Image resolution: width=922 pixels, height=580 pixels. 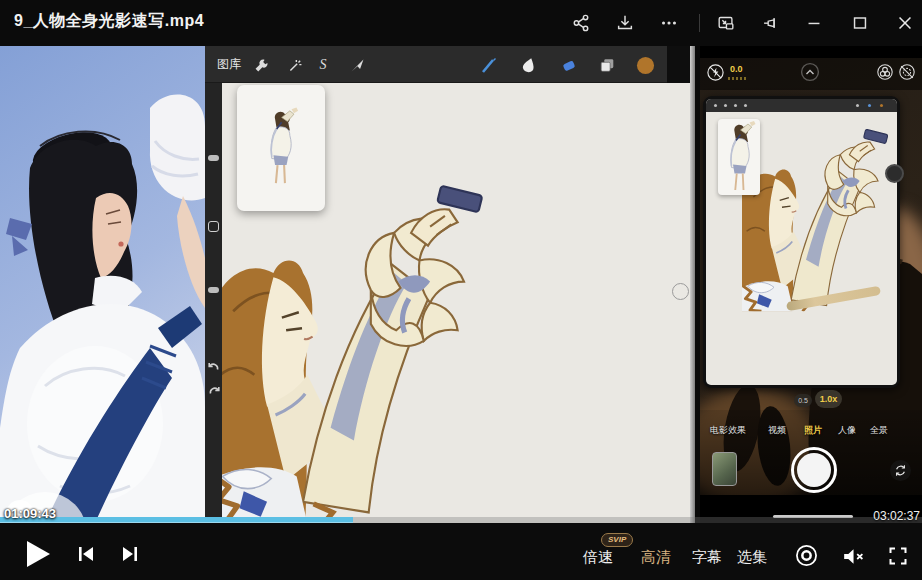 I want to click on camera-mode-row: 电影效果 视频 照片 人像 全景, so click(x=811, y=431).